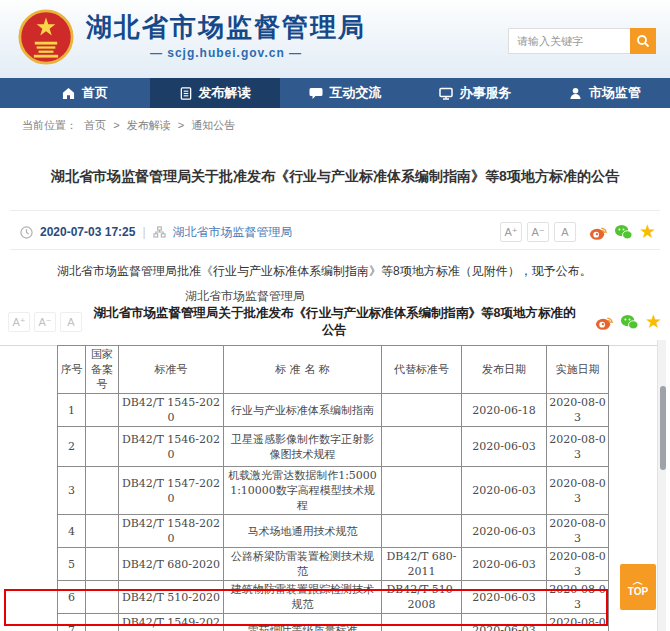  What do you see at coordinates (72, 410) in the screenshot?
I see `table-cell: 1` at bounding box center [72, 410].